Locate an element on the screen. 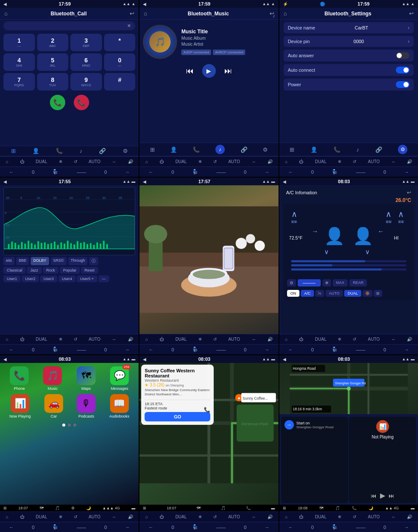 The height and width of the screenshot is (532, 418). nav-gear-icon-music: ⚙ is located at coordinates (265, 149).